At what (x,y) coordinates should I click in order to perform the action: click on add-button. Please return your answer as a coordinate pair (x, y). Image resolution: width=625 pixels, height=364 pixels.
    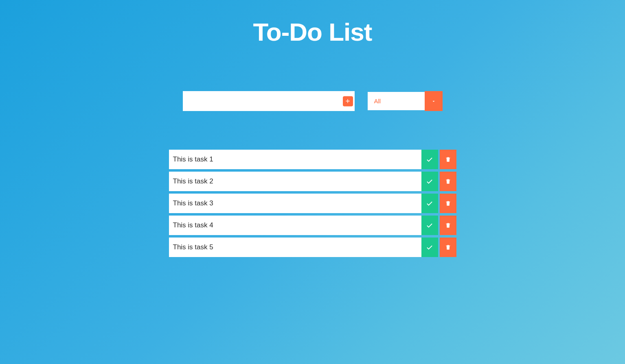
    Looking at the image, I should click on (348, 101).